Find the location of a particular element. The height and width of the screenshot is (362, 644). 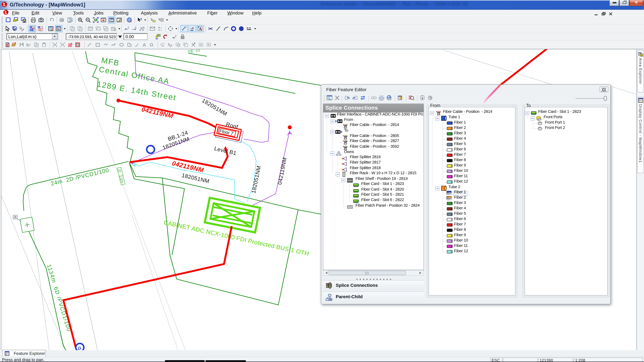

svg-text: Front Ports is located at coordinates (553, 117).